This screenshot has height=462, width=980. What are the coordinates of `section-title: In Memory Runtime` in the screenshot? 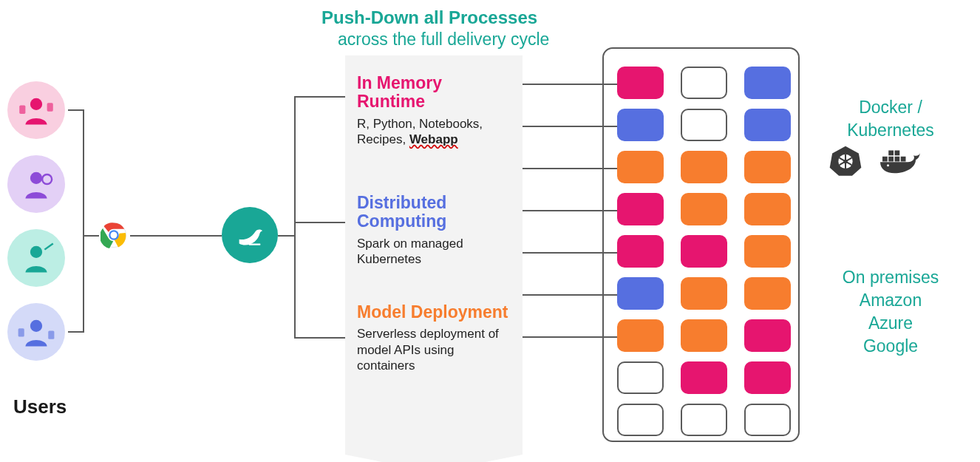 It's located at (435, 93).